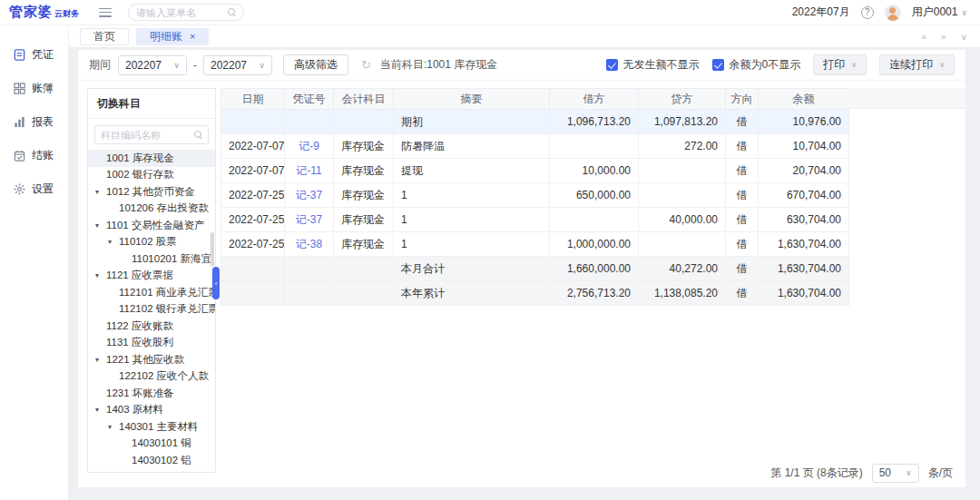 The height and width of the screenshot is (500, 980). I want to click on page-size-value: 50, so click(886, 473).